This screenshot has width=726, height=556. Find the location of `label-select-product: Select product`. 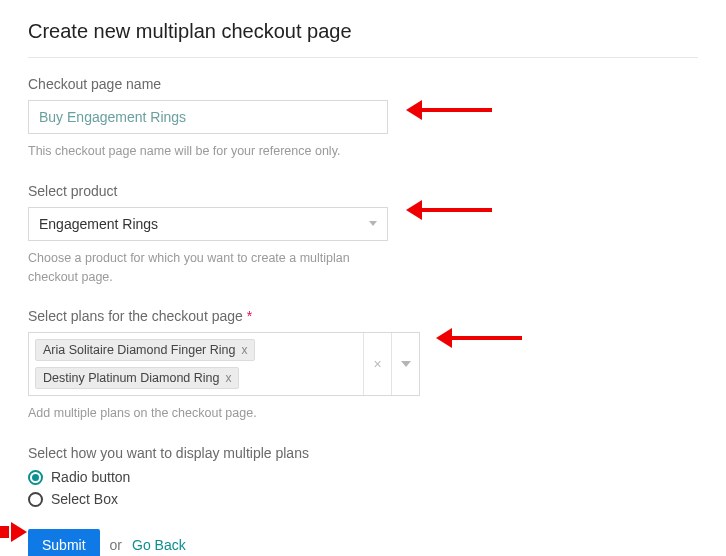

label-select-product: Select product is located at coordinates (363, 191).